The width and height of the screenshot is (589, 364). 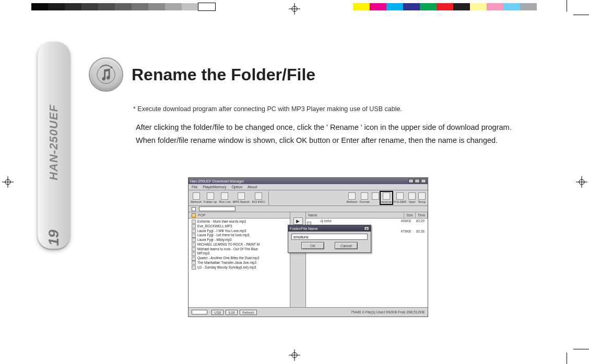 I want to click on menu-item: File, so click(x=194, y=187).